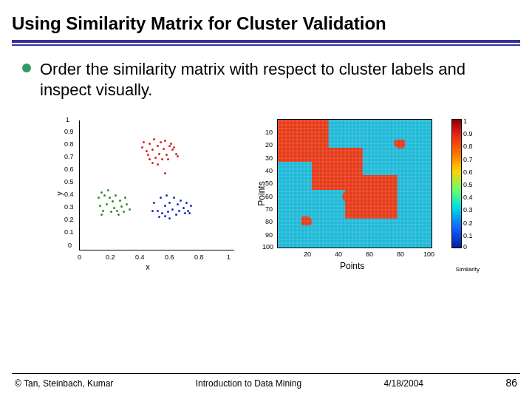 The height and width of the screenshot is (399, 532). What do you see at coordinates (148, 194) in the screenshot?
I see `scatter-plot: y x 1 0.9 0.8 0.7 0.6 0.5 0.4 0.3 0.2 0.…` at bounding box center [148, 194].